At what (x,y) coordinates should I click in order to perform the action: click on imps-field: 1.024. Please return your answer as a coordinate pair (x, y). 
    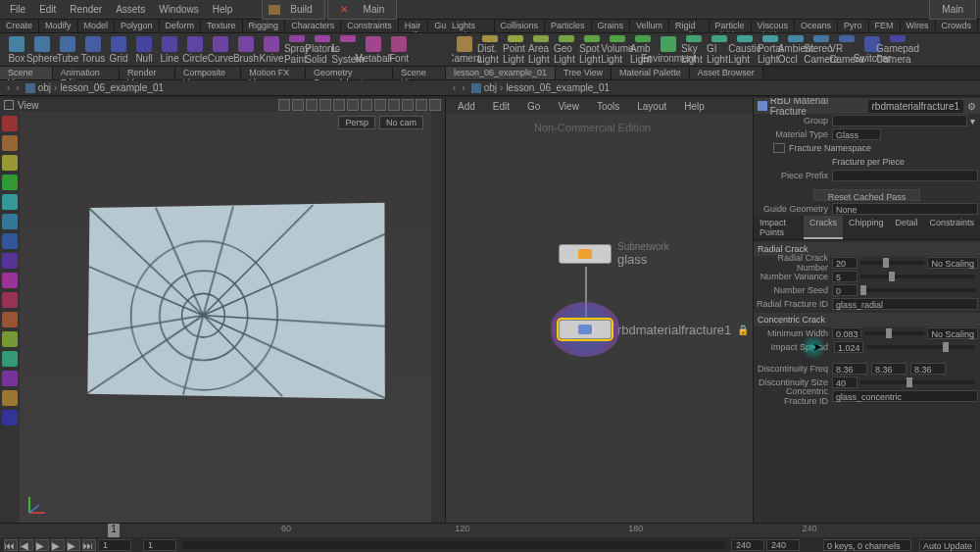
    Looking at the image, I should click on (849, 347).